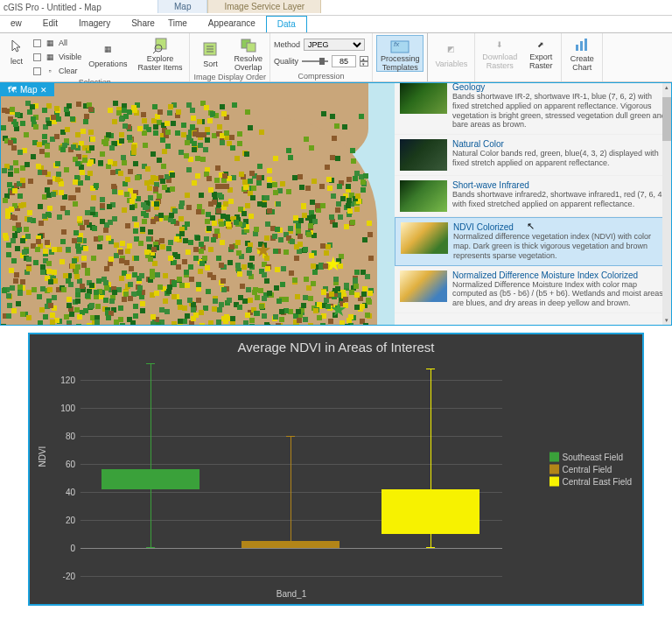  I want to click on ribbon-group-display-order: Sort Resolve Overlap Image Display Order, so click(230, 58).